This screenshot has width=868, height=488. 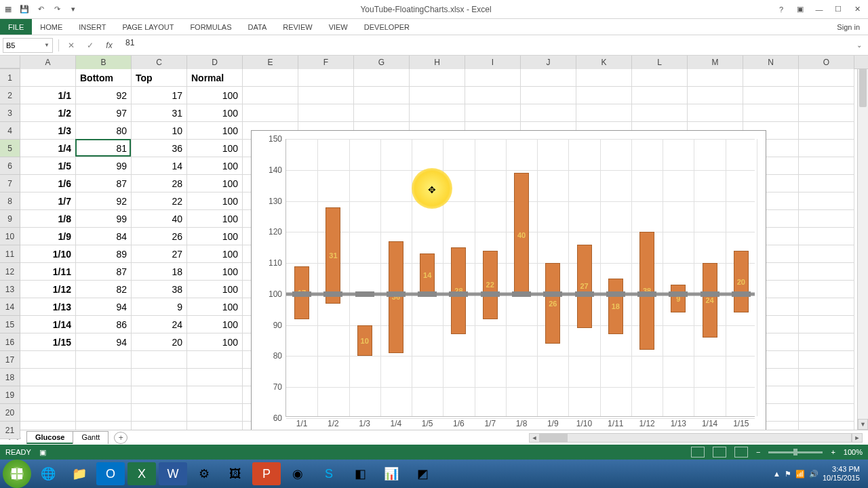 I want to click on row-header-9: 9, so click(x=9, y=219).